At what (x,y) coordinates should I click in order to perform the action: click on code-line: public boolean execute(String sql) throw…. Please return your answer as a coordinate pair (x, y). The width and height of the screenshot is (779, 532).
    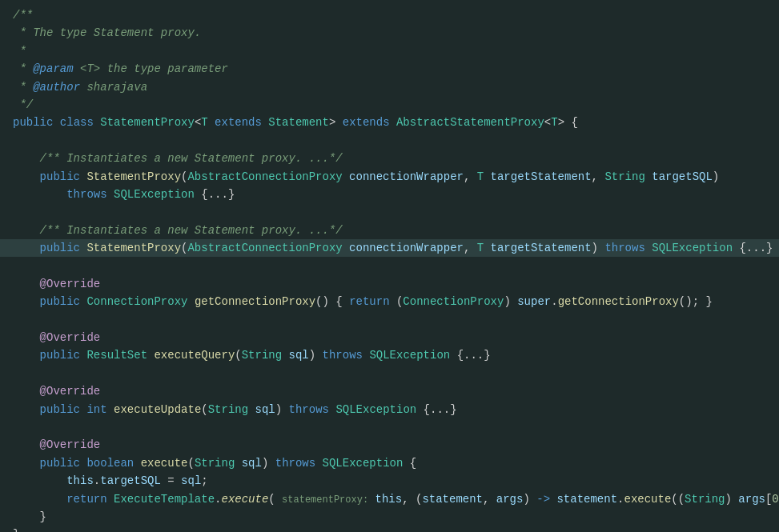
    Looking at the image, I should click on (389, 463).